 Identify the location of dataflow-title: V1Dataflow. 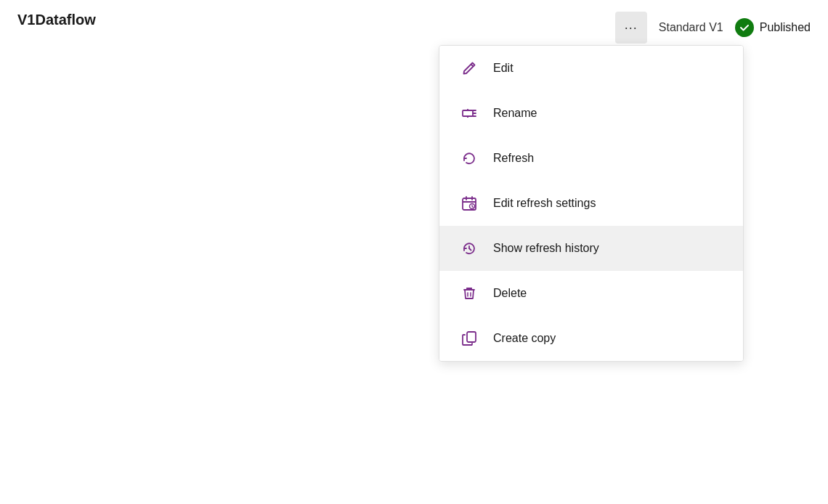
(57, 20).